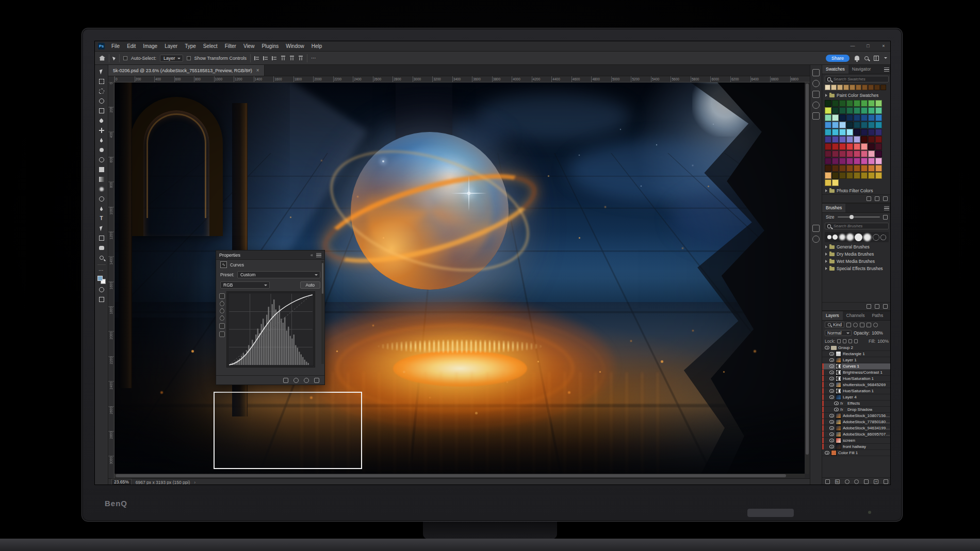 The image size is (980, 551). What do you see at coordinates (222, 326) in the screenshot?
I see `pencil-curve-icon` at bounding box center [222, 326].